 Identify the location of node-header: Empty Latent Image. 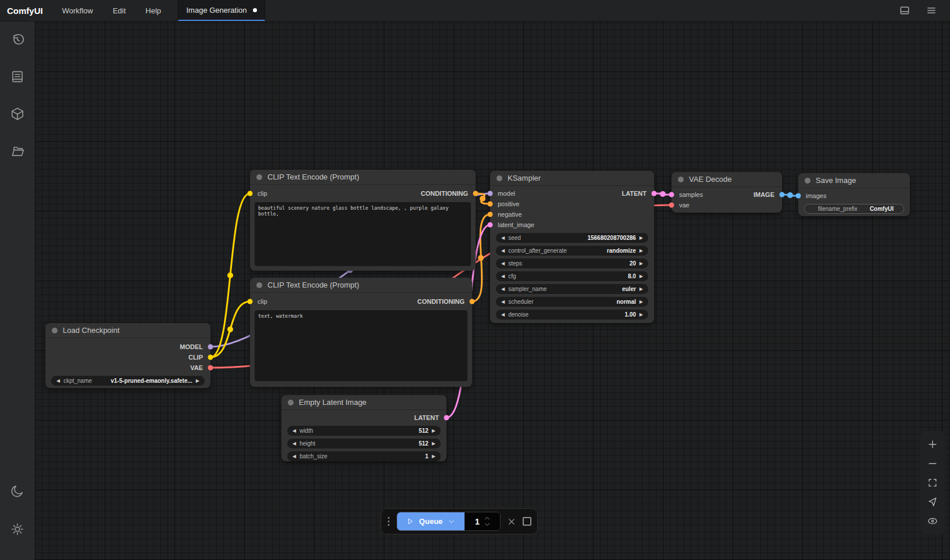
(364, 403).